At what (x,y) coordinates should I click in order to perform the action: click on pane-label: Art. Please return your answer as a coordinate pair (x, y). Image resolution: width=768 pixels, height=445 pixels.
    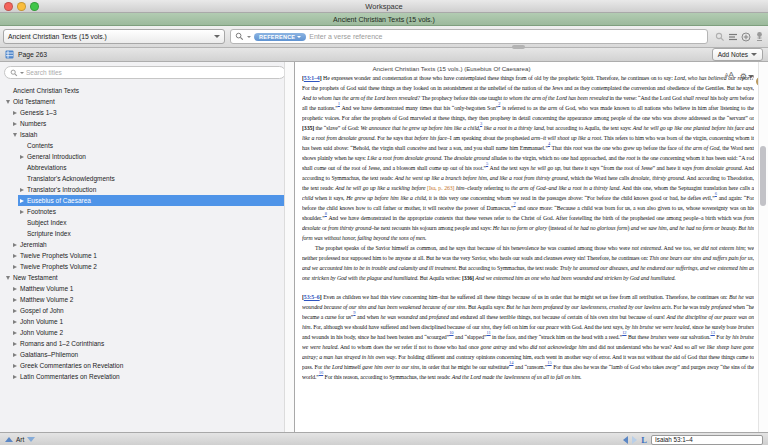
    Looking at the image, I should click on (20, 440).